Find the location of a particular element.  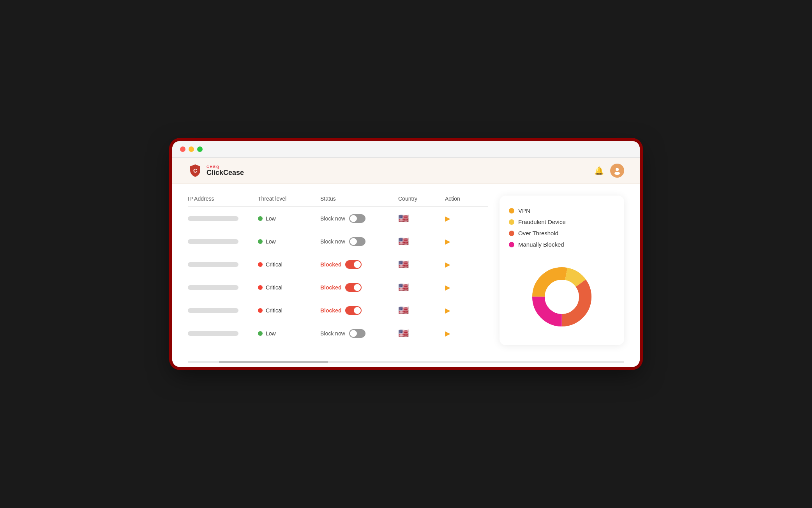

user-avatar-icon is located at coordinates (617, 171).